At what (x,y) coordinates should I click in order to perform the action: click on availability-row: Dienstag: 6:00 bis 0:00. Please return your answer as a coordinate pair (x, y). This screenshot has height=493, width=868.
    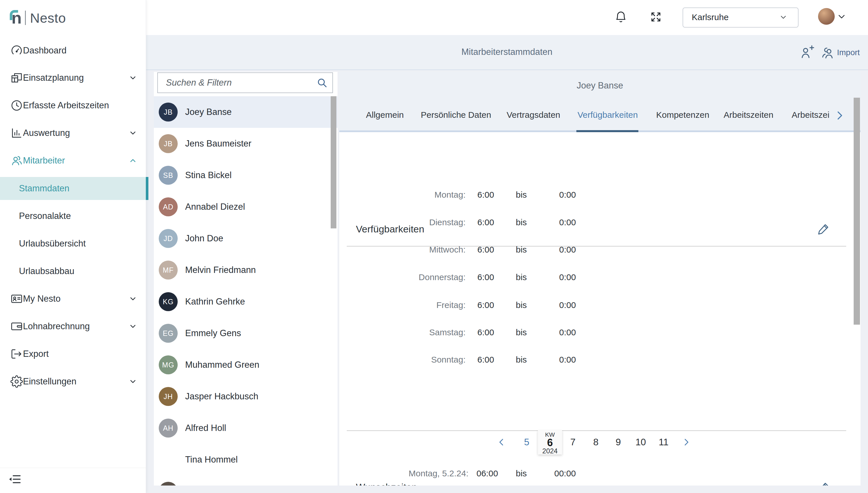
    Looking at the image, I should click on (497, 223).